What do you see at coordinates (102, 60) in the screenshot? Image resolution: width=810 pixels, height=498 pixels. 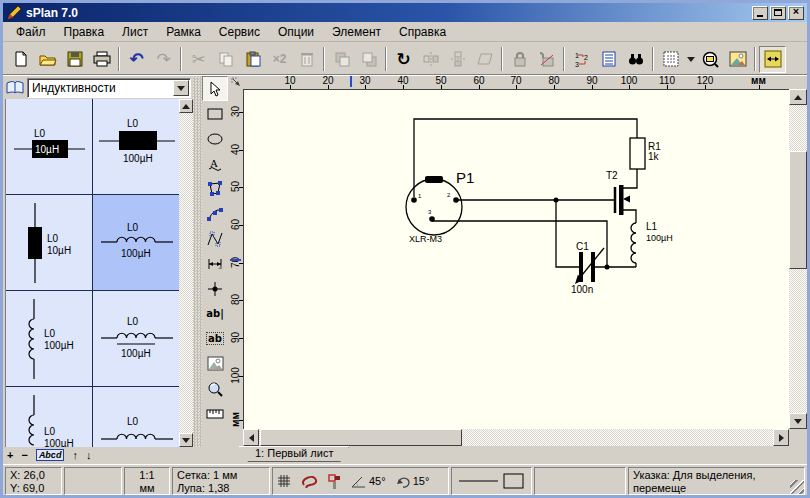 I see `print-button` at bounding box center [102, 60].